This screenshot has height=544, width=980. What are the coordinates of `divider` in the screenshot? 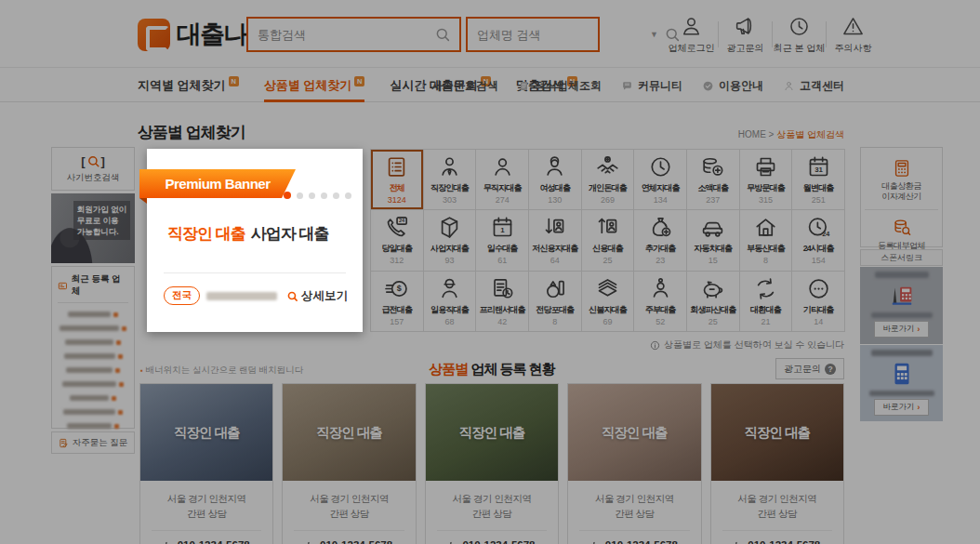 It's located at (255, 273).